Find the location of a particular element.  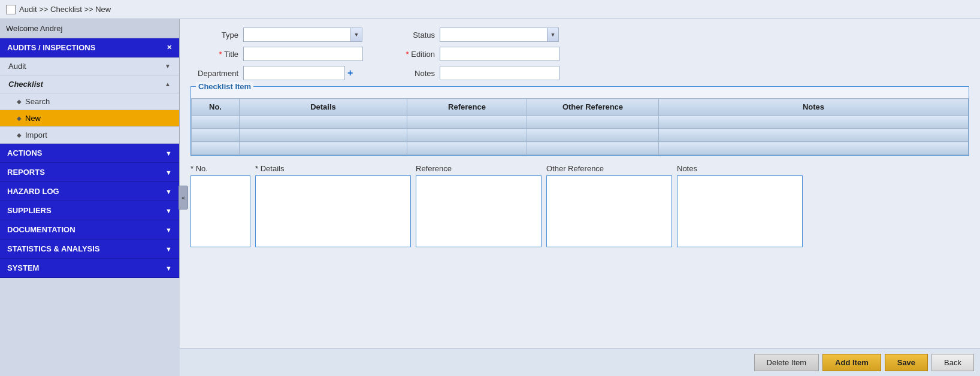

checklist-table-scroll: No. Details Reference Other Reference No… is located at coordinates (580, 127).